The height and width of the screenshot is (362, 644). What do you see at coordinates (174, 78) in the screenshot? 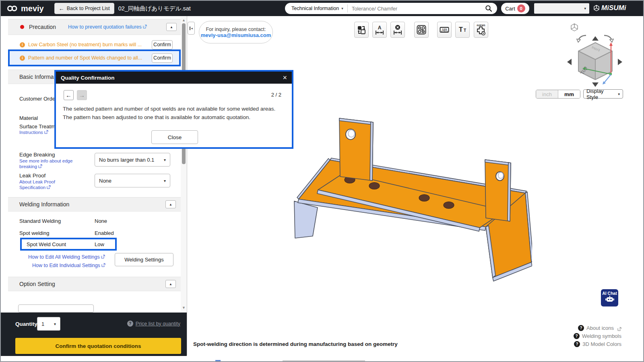
I see `modal-header: Quality Confirmation ×` at bounding box center [174, 78].